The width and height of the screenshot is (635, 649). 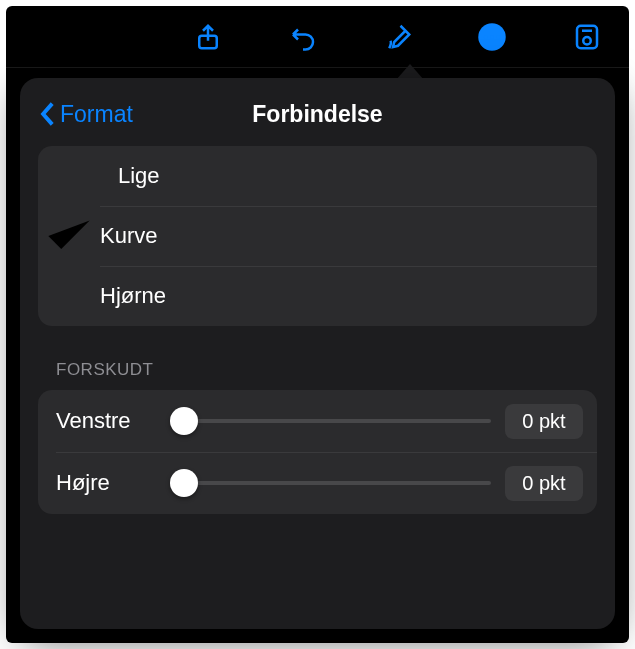 What do you see at coordinates (111, 483) in the screenshot?
I see `offset-right-label: Højre` at bounding box center [111, 483].